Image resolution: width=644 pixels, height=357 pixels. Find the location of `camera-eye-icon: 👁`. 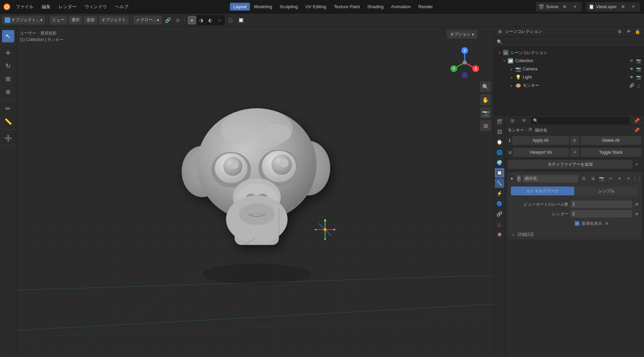

camera-eye-icon: 👁 is located at coordinates (632, 69).